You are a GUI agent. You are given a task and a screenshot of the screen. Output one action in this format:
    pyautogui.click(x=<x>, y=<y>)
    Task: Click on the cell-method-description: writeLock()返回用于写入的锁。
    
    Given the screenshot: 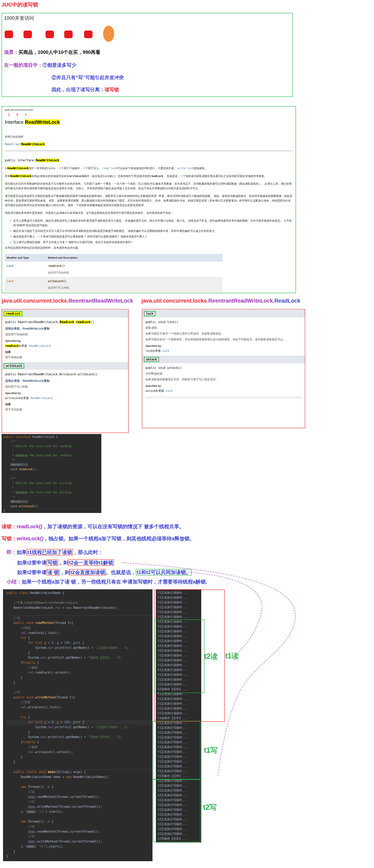 What is the action you would take?
    pyautogui.click(x=134, y=284)
    